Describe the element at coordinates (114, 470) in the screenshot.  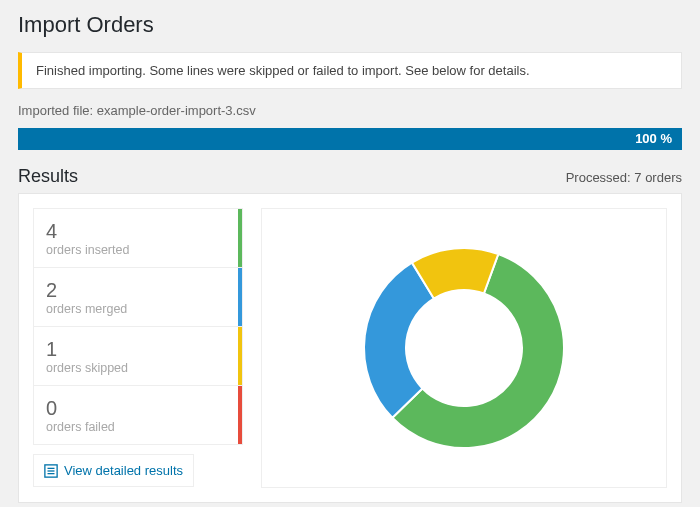
I see `view-detailed-results-button: View detailed results` at that location.